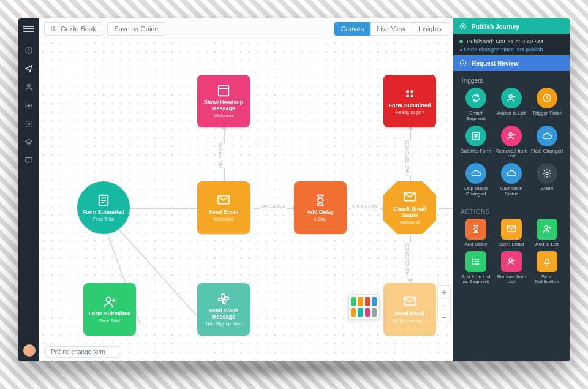 Image resolution: width=588 pixels, height=389 pixels. What do you see at coordinates (163, 208) in the screenshot?
I see `edge-start-to-email` at bounding box center [163, 208].